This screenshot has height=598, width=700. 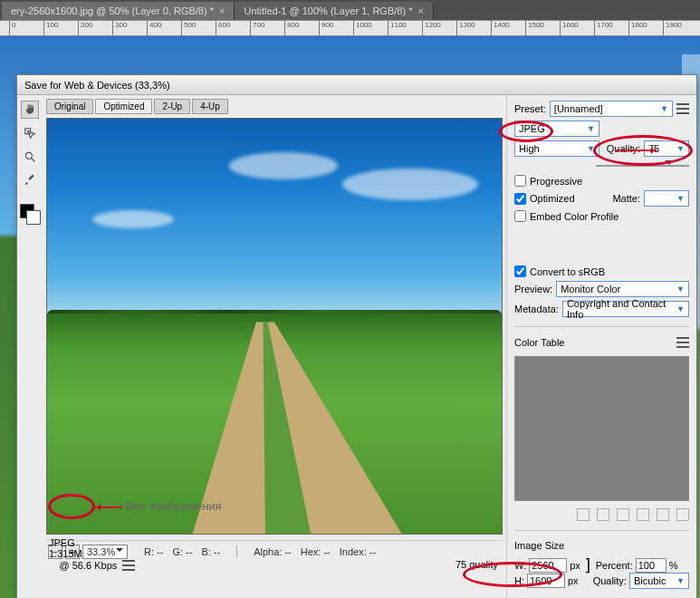 I want to click on document-tab: ery-2560x1600.jpg @ 50% (Layer 0, RGB/8)…, so click(x=118, y=11).